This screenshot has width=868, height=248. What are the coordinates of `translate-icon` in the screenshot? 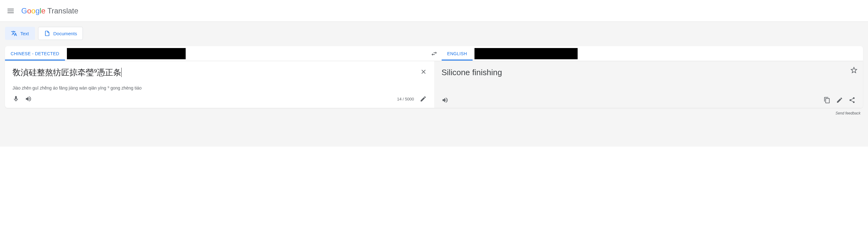 It's located at (14, 33).